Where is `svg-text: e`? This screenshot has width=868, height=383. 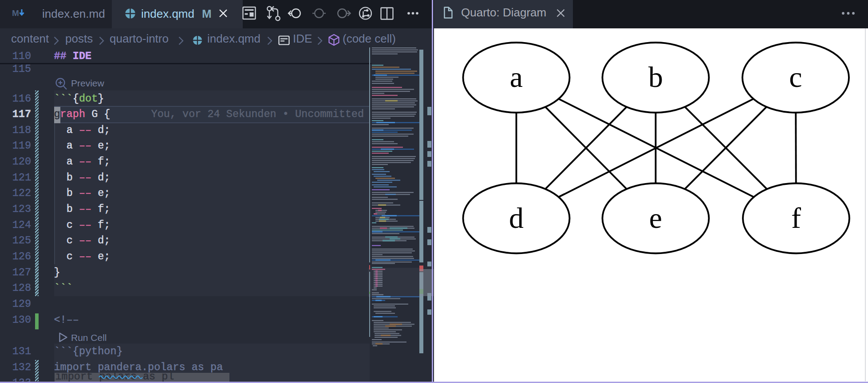
svg-text: e is located at coordinates (656, 218).